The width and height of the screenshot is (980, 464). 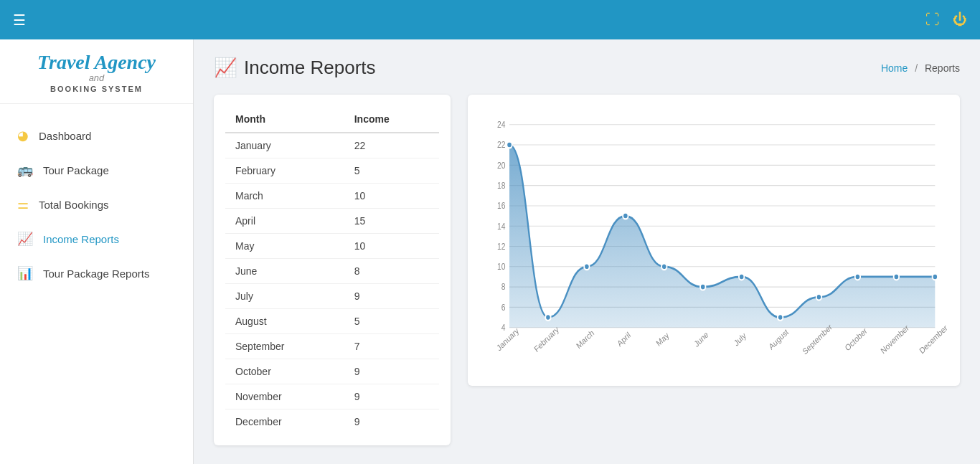 I want to click on cell-month: September, so click(x=285, y=347).